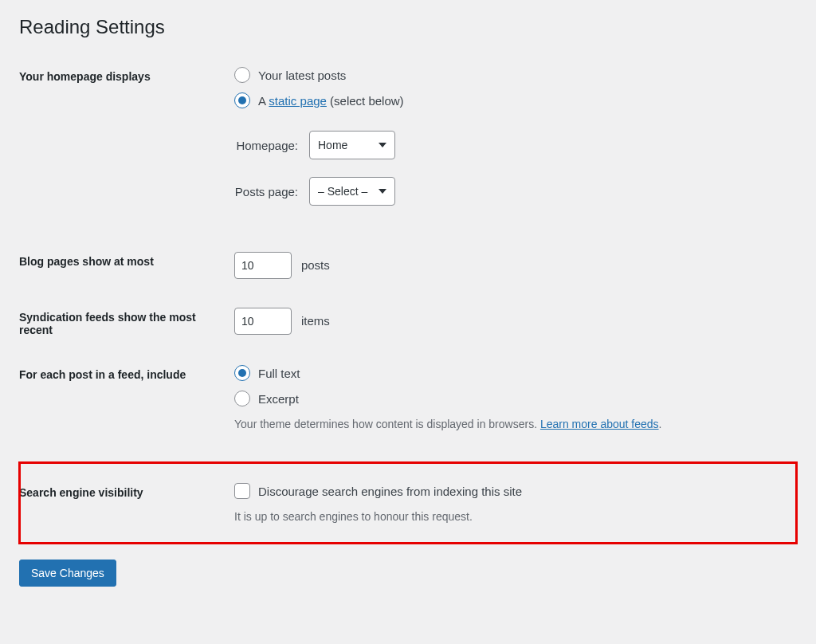  What do you see at coordinates (390, 491) in the screenshot?
I see `discourage-label: Discourage search engines from indexing …` at bounding box center [390, 491].